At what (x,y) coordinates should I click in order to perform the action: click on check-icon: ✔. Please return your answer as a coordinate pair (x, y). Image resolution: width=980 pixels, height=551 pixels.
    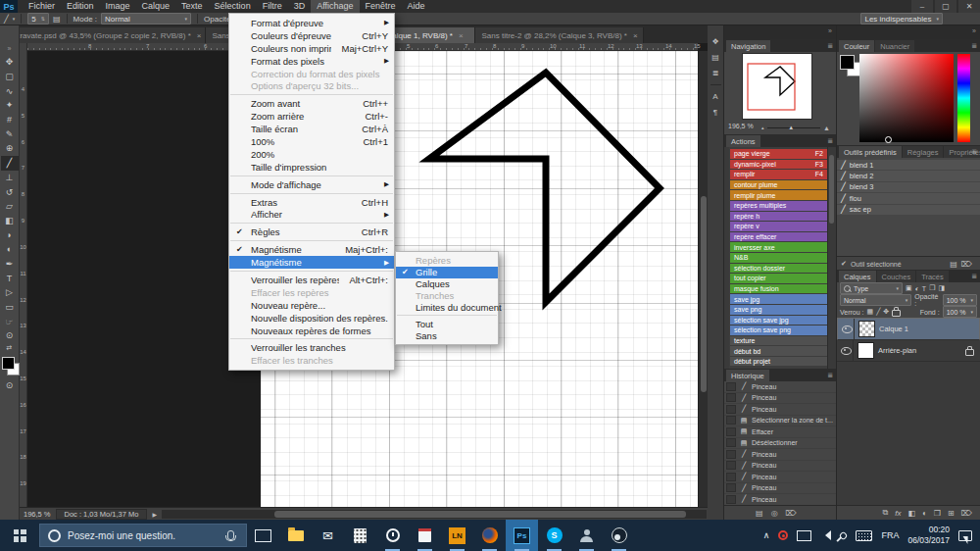
    Looking at the image, I should click on (844, 264).